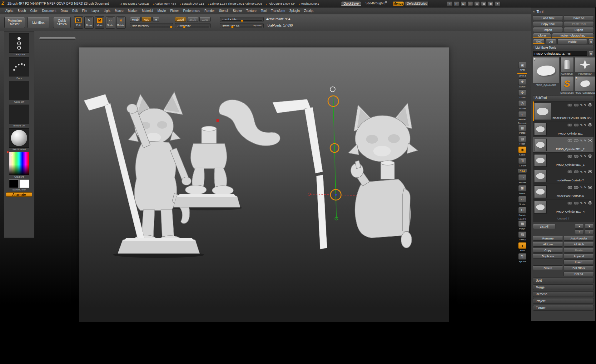  I want to click on texture-picker, so click(19, 114).